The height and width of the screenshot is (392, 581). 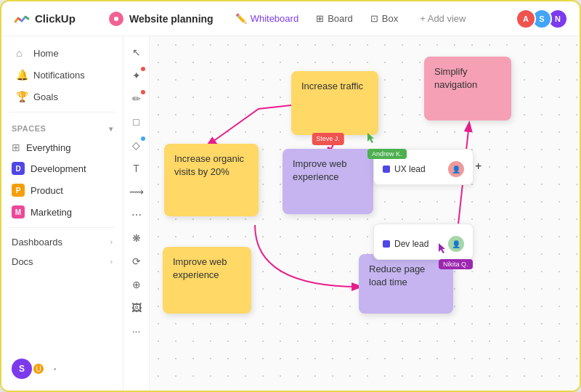 What do you see at coordinates (137, 285) in the screenshot?
I see `globe-icon: ⊕` at bounding box center [137, 285].